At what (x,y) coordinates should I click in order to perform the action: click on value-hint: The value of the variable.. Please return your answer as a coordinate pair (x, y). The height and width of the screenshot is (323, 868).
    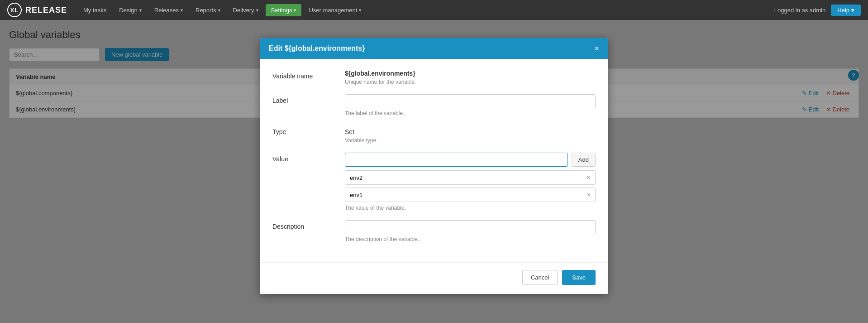
    Looking at the image, I should click on (470, 208).